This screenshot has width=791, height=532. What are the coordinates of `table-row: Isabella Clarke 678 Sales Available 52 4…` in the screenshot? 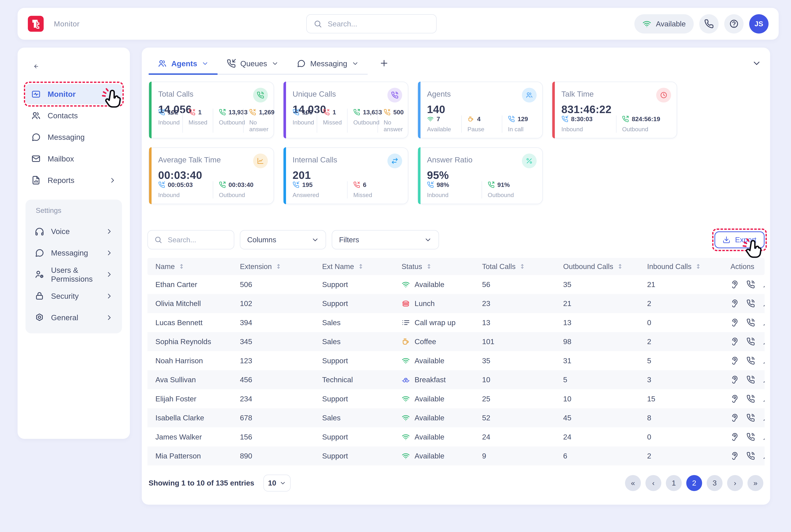 It's located at (456, 418).